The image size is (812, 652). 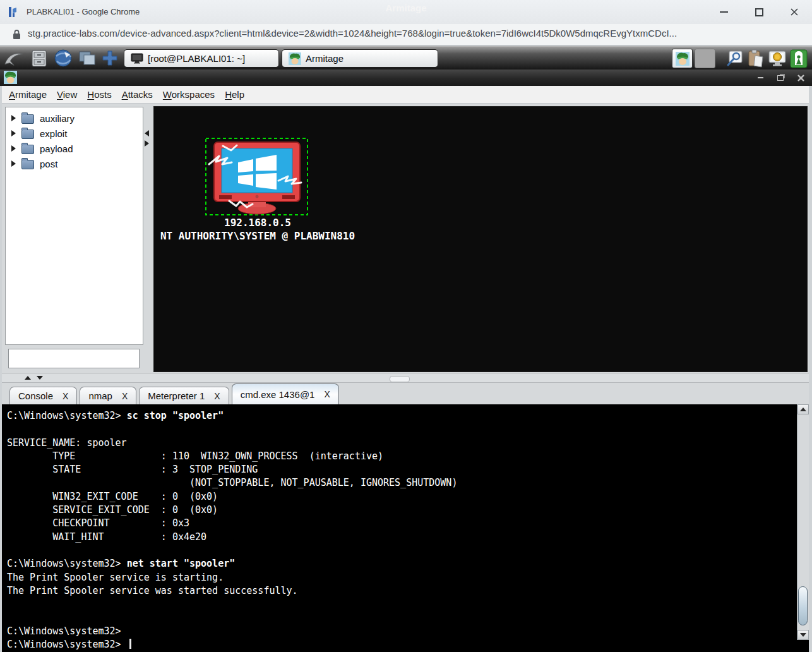 I want to click on menu-attacks: Attacks, so click(x=138, y=95).